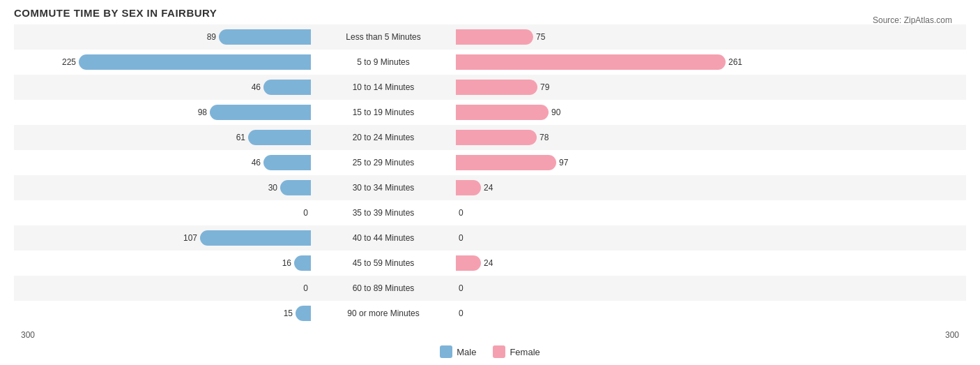 The width and height of the screenshot is (980, 365). I want to click on chart-title: COMMUTE TIME BY SEX IN FAIRBURY, so click(490, 13).